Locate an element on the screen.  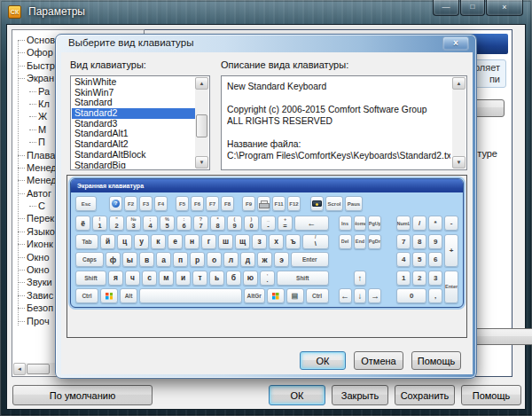
kb-key: ы is located at coordinates (129, 259).